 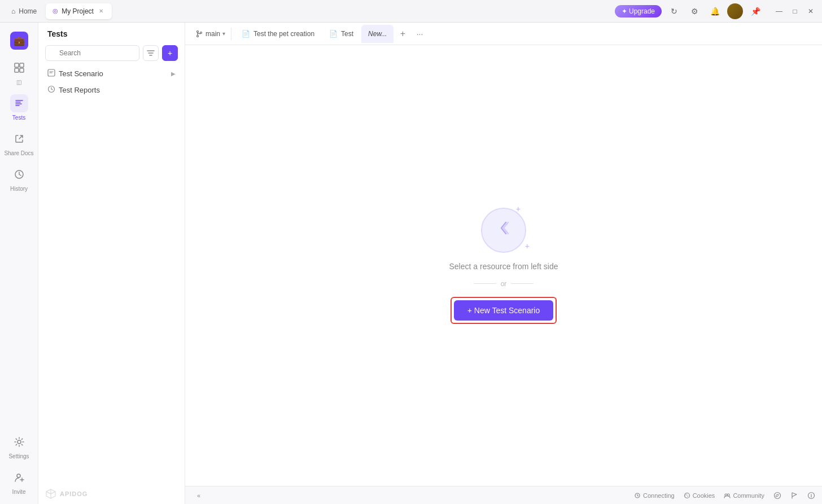 What do you see at coordinates (19, 178) in the screenshot?
I see `sidebar-item-history: History` at bounding box center [19, 178].